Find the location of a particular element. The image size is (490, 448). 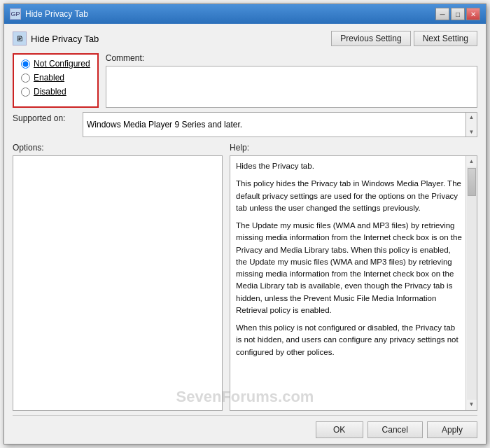

nav-buttons: Previous Setting Next Setting is located at coordinates (405, 38).